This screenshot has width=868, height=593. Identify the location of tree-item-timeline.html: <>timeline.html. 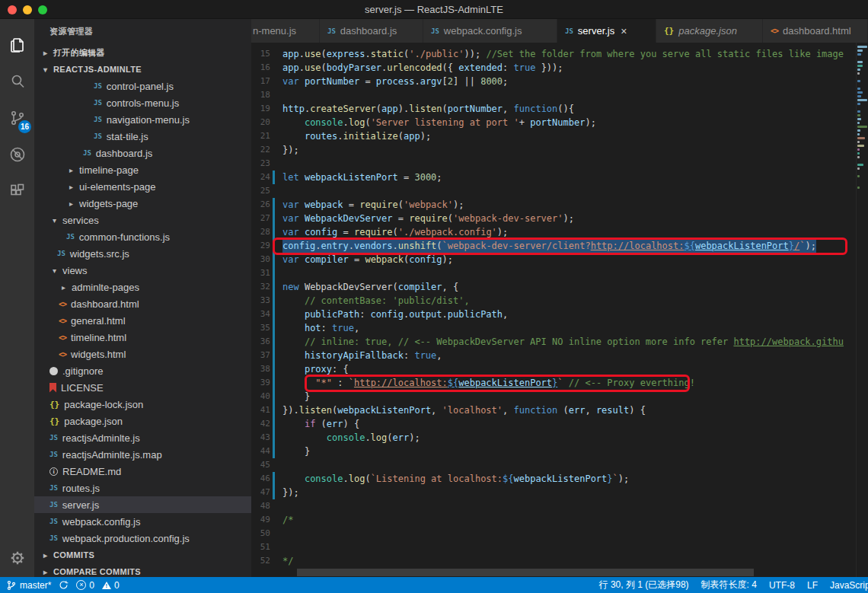
(143, 337).